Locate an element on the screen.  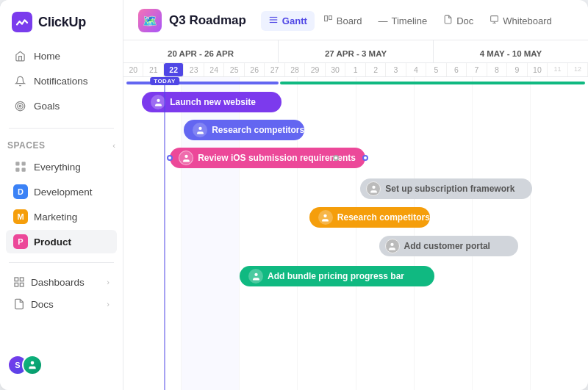
user-avatar-secondary is located at coordinates (32, 365).